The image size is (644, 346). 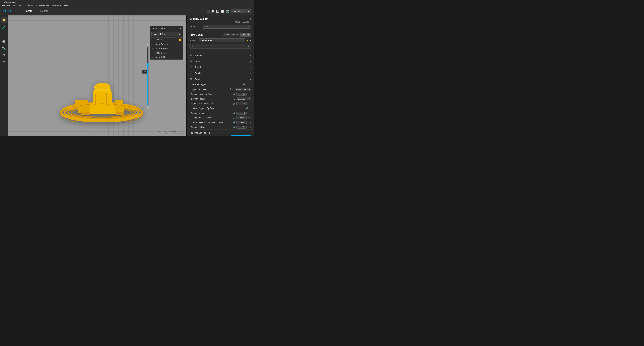 I want to click on sidebar-mirror-button: ⊞, so click(x=4, y=62).